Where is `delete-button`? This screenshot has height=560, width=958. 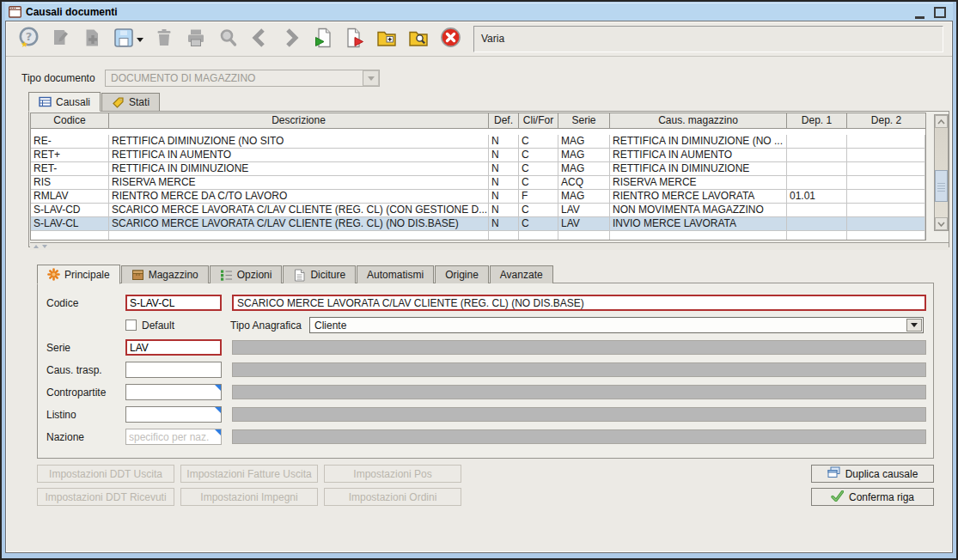
delete-button is located at coordinates (164, 39).